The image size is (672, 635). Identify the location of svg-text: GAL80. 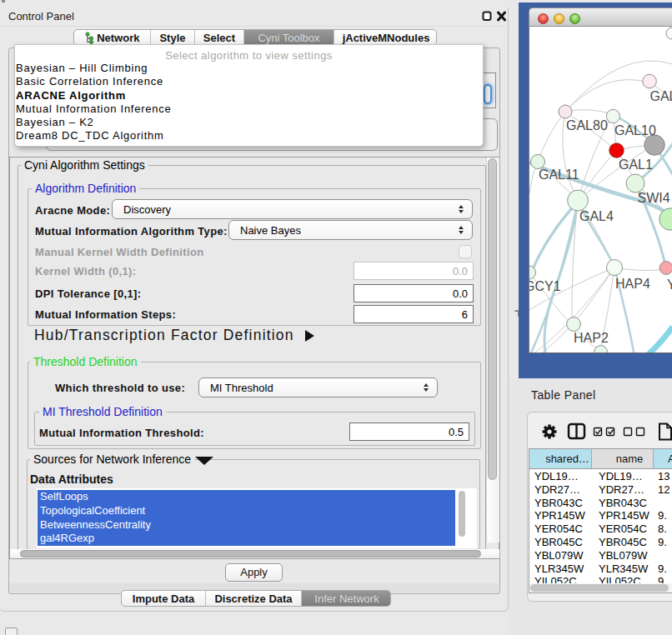
(587, 125).